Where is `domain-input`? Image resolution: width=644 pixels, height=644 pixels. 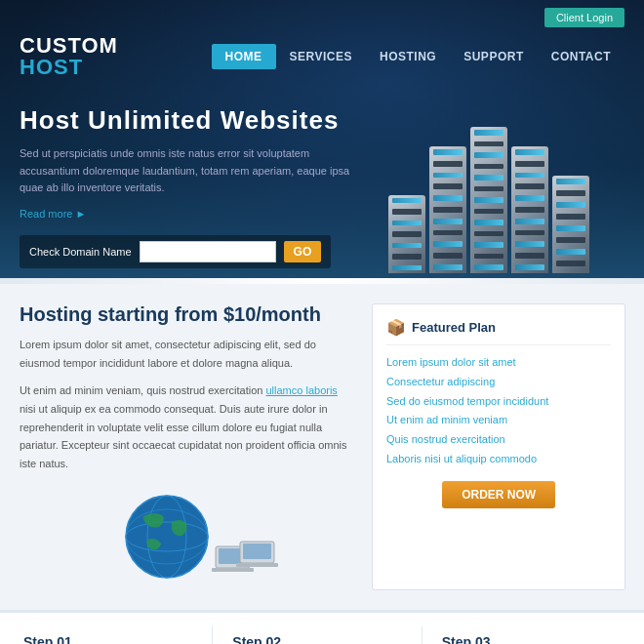
domain-input is located at coordinates (208, 252).